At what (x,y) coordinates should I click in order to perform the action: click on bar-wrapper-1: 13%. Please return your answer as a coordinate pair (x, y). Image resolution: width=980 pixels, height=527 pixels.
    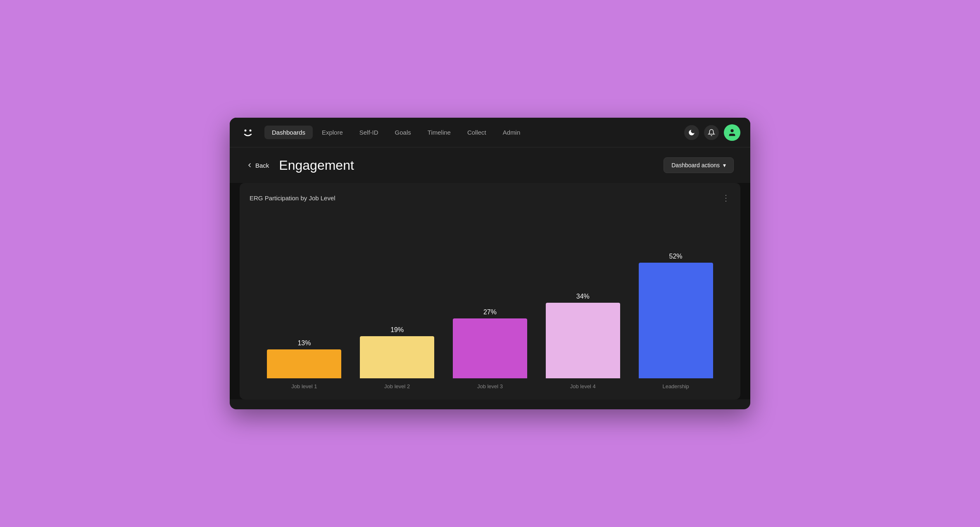
    Looking at the image, I should click on (304, 308).